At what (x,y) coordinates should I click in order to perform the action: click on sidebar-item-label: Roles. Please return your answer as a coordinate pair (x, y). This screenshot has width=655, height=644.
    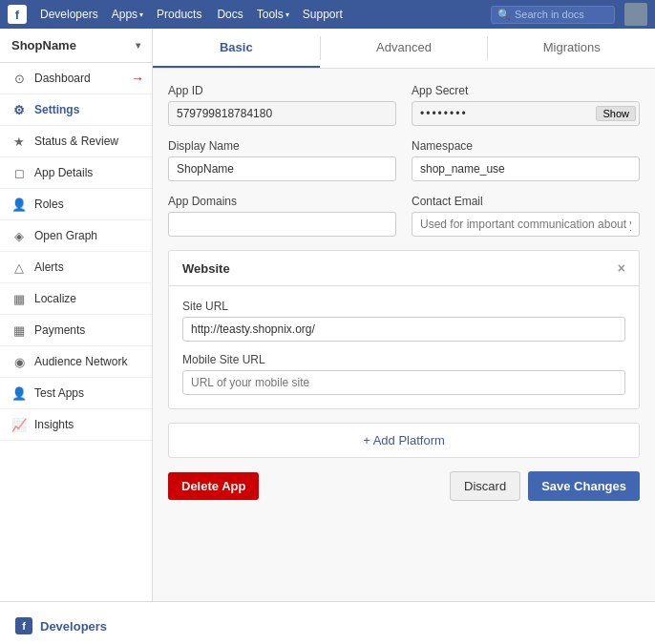
    Looking at the image, I should click on (50, 204).